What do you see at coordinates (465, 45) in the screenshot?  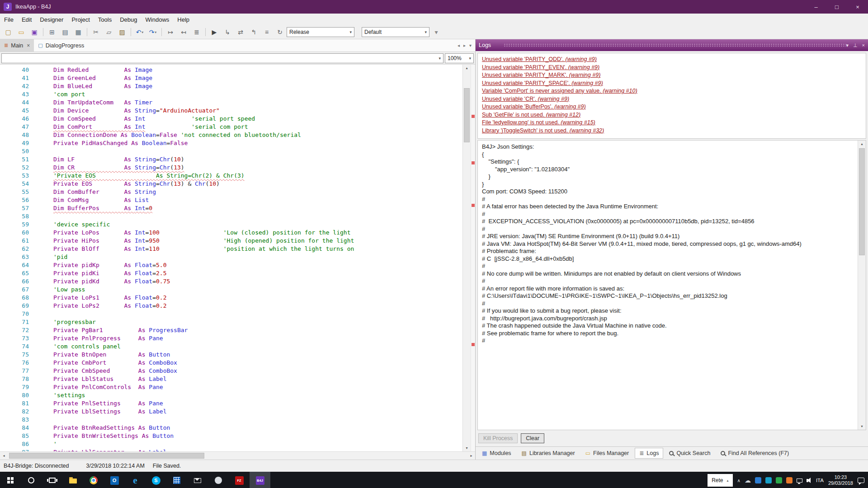 I see `scroll-tabs-right-icon: ▸` at bounding box center [465, 45].